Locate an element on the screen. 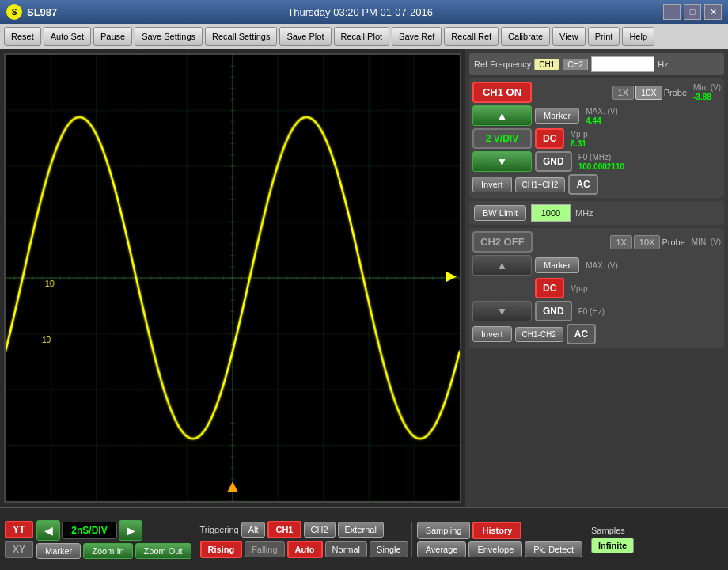 The image size is (728, 570). title-datetime: Thursday 03:20 PM 01-07-2016 is located at coordinates (360, 13).